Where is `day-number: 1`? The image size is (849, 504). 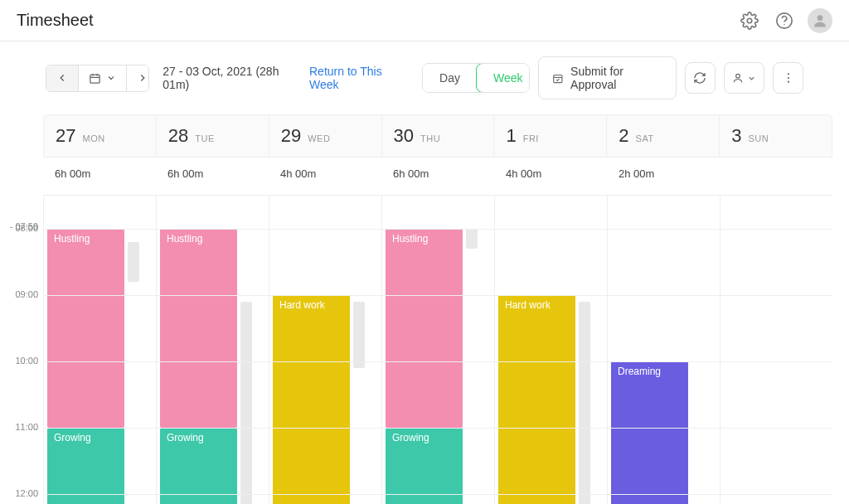 day-number: 1 is located at coordinates (511, 136).